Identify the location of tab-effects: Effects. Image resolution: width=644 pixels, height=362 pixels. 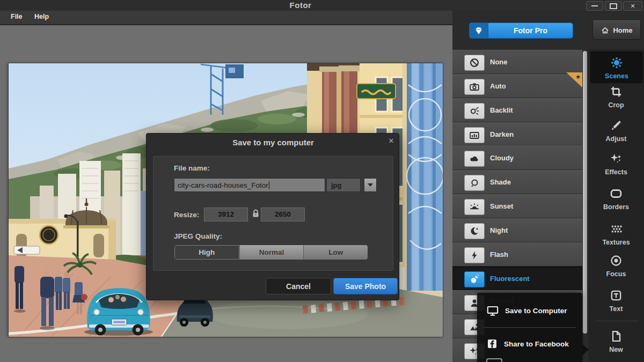
(616, 164).